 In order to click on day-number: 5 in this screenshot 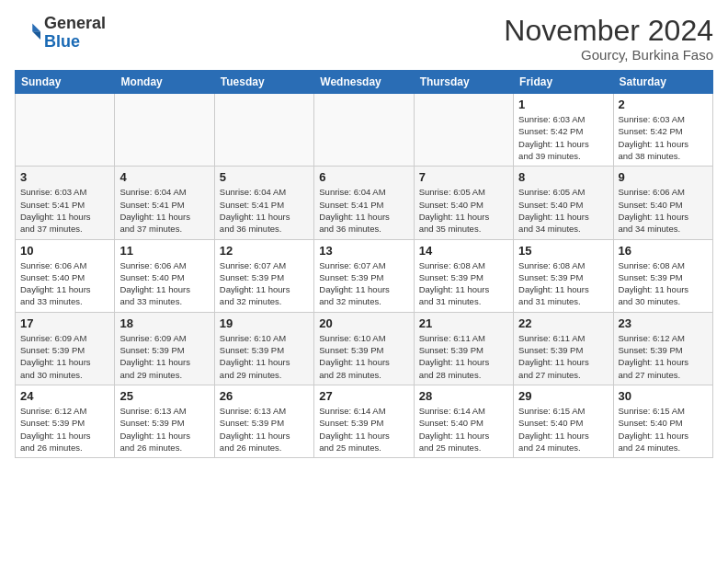, I will do `click(265, 177)`.